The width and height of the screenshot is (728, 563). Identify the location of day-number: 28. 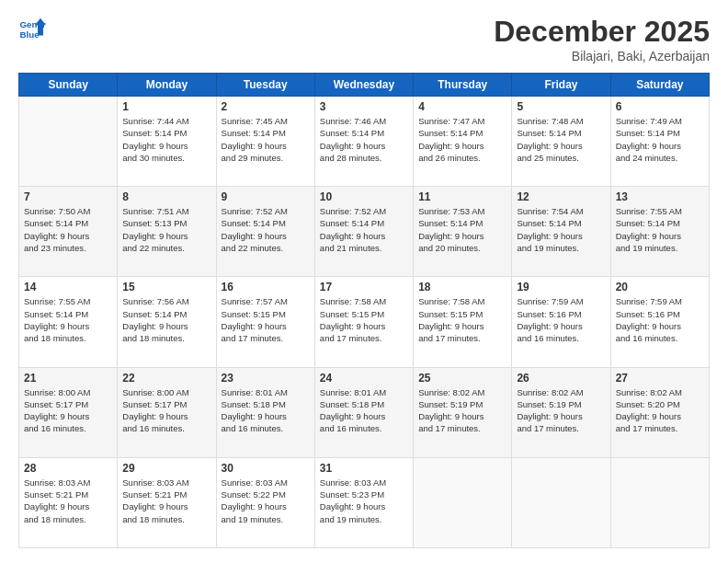
(68, 468).